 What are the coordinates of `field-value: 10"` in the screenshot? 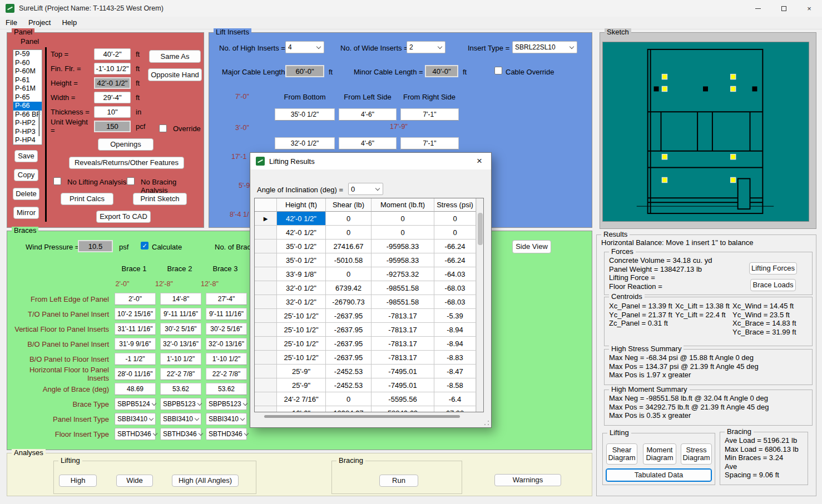 It's located at (112, 112).